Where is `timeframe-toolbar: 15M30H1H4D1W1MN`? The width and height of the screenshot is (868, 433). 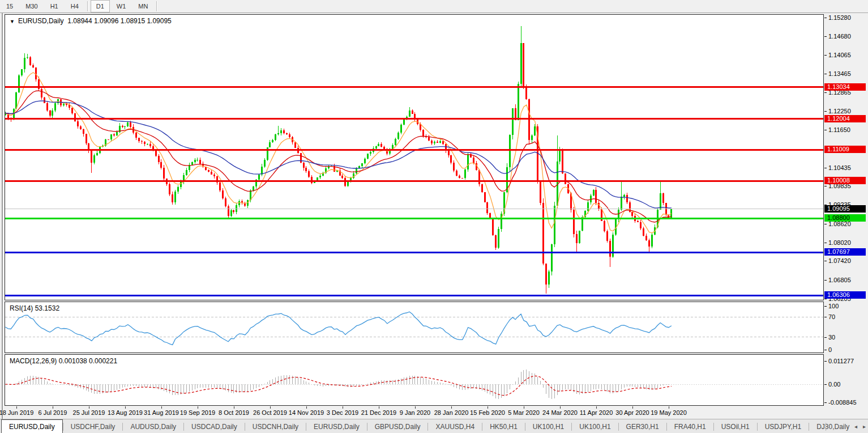 timeframe-toolbar: 15M30H1H4D1W1MN is located at coordinates (434, 7).